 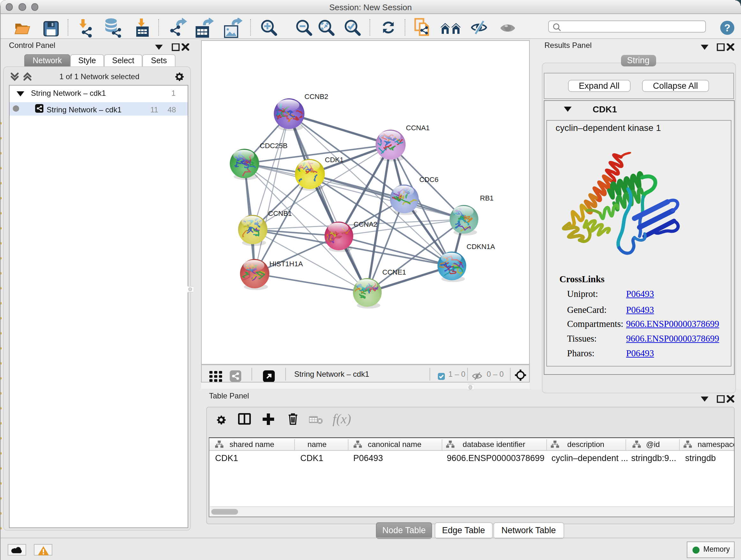 What do you see at coordinates (481, 246) in the screenshot?
I see `svg-text: CDKN1A` at bounding box center [481, 246].